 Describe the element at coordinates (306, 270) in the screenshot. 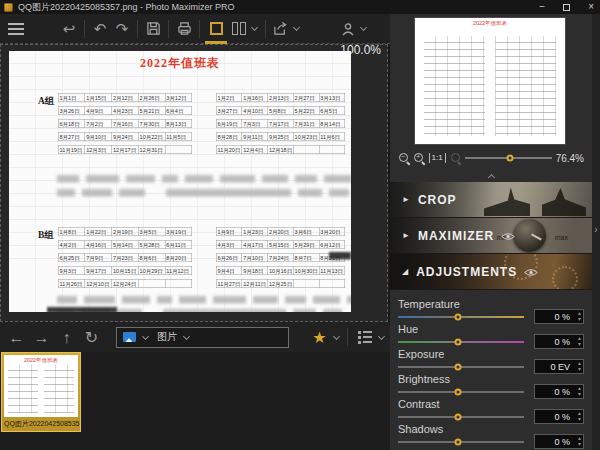

I see `date-cell: 10月30日` at that location.